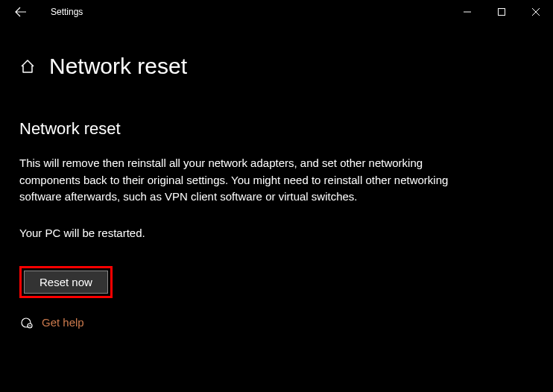 This screenshot has height=392, width=553. Describe the element at coordinates (276, 12) in the screenshot. I see `titlebar: Settings` at that location.